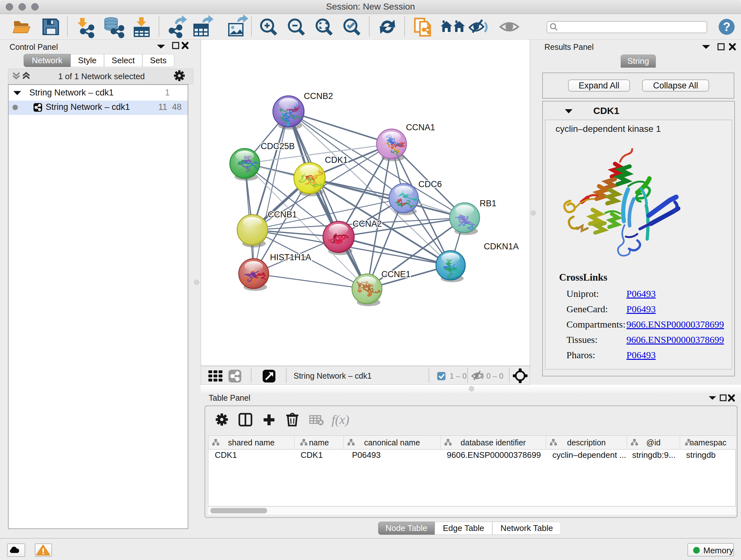  Describe the element at coordinates (278, 146) in the screenshot. I see `svg-text: CDC25B` at that location.